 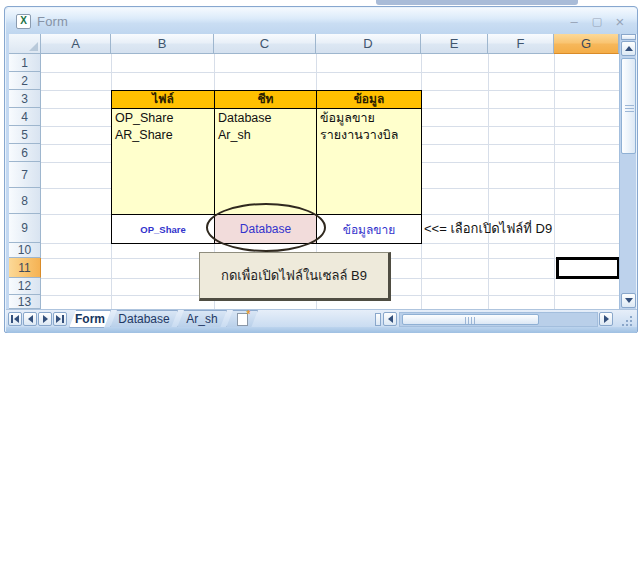 What do you see at coordinates (267, 118) in the screenshot?
I see `cell-c4: Database` at bounding box center [267, 118].